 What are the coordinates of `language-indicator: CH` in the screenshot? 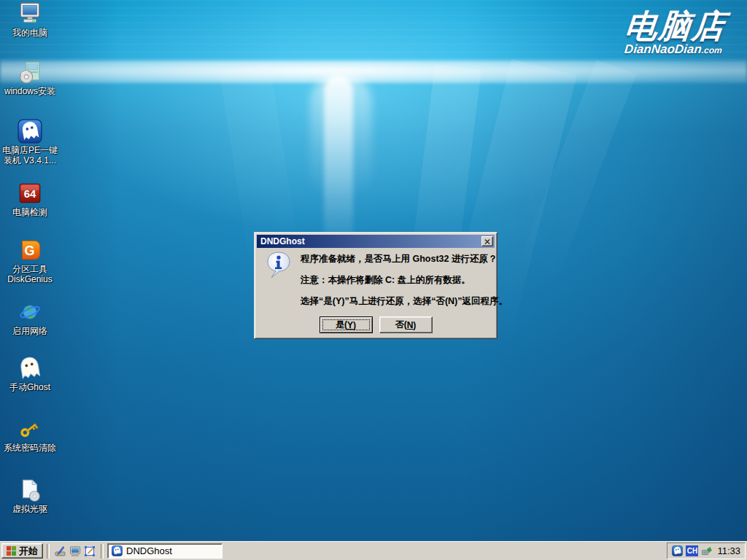 It's located at (692, 551).